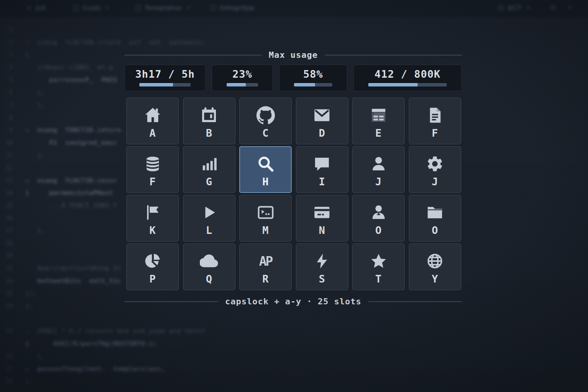 This screenshot has height=392, width=588. Describe the element at coordinates (36, 8) in the screenshot. I see `topbar-item-jut: Jut` at that location.